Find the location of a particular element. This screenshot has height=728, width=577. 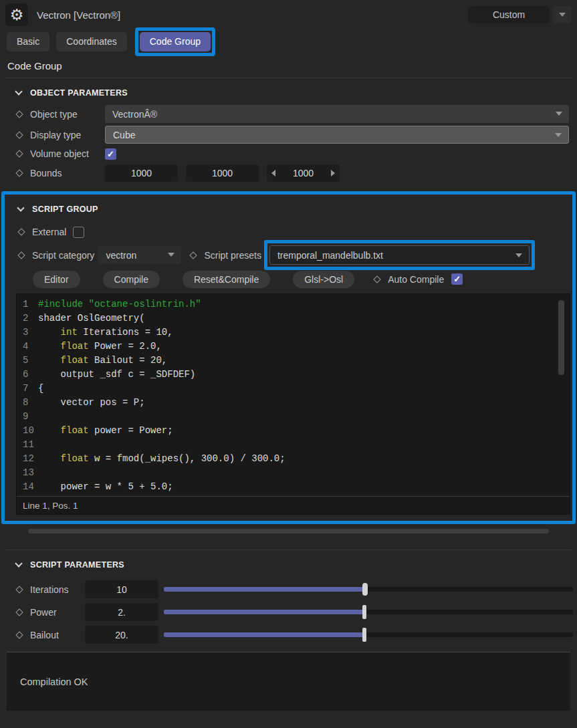

tab-code-group: Code Group is located at coordinates (175, 41).